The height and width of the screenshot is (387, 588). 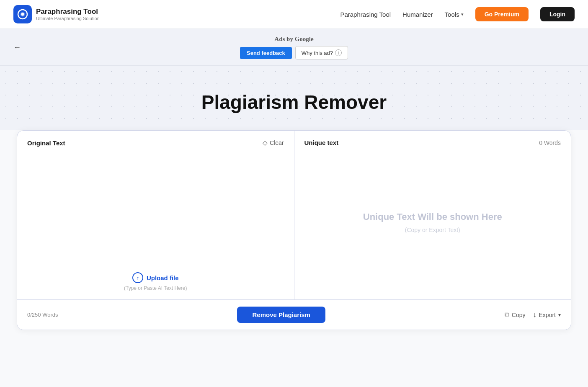 What do you see at coordinates (338, 53) in the screenshot?
I see `info-icon: i` at bounding box center [338, 53].